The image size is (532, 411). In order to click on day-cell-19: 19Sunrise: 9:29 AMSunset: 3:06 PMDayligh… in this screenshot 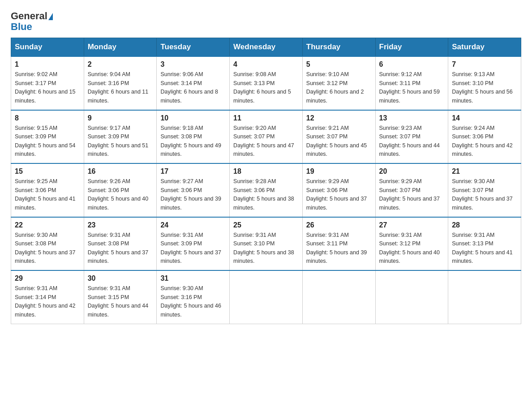, I will do `click(339, 190)`.